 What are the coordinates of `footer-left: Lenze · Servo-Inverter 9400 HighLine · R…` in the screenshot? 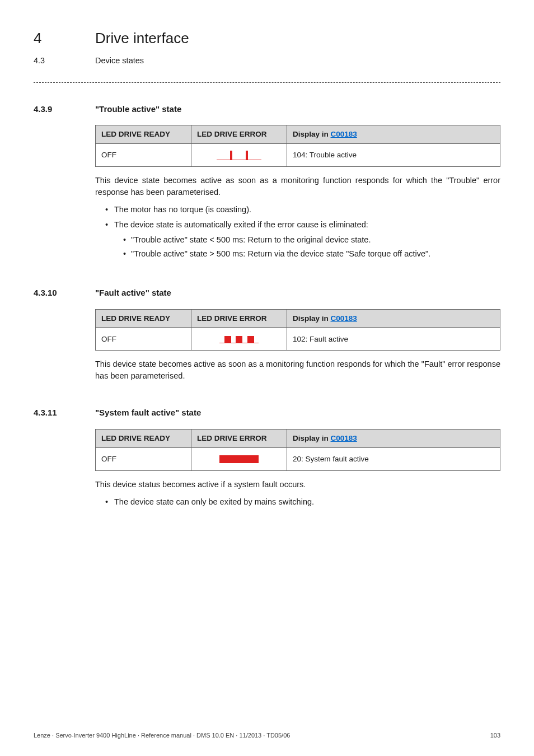 It's located at (162, 736).